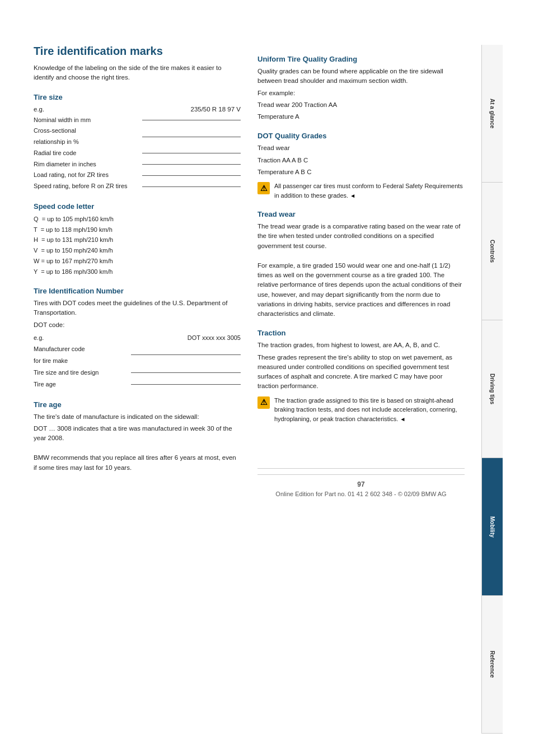 The image size is (534, 756). What do you see at coordinates (353, 196) in the screenshot?
I see `triangle-marker-1: ◄` at bounding box center [353, 196].